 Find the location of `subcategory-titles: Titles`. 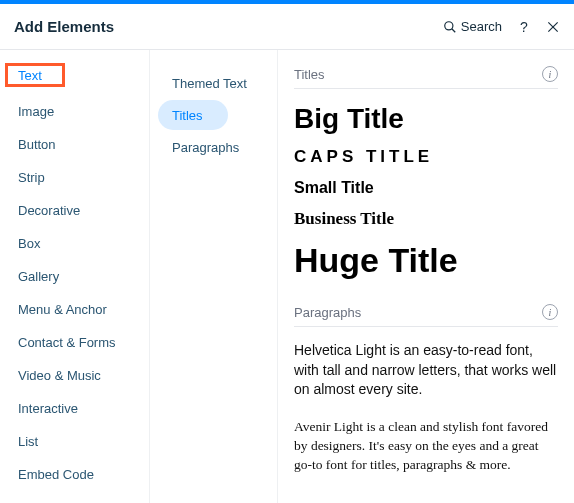

subcategory-titles: Titles is located at coordinates (193, 115).